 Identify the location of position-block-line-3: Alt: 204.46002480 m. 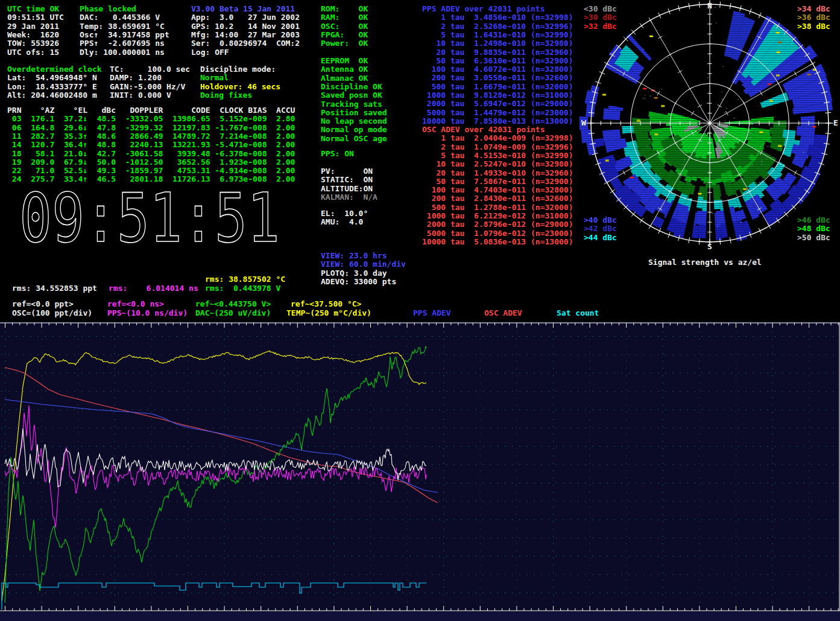
(52, 95).